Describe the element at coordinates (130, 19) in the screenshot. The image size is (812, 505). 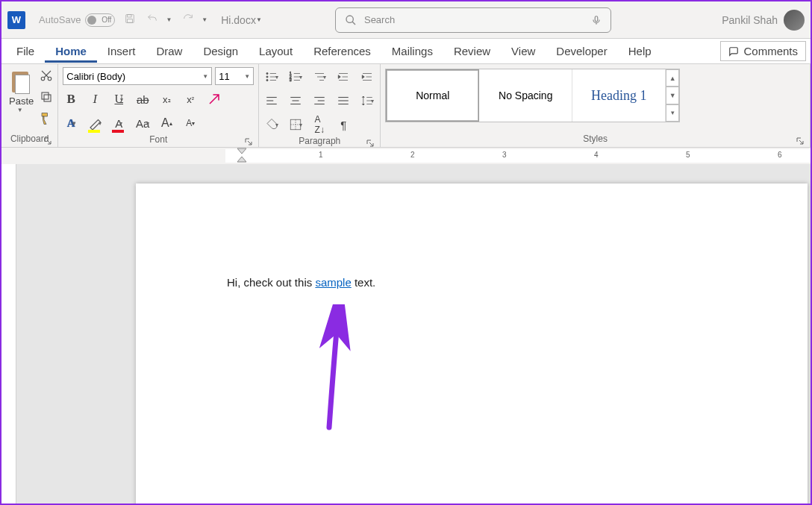
I see `save-icon` at that location.